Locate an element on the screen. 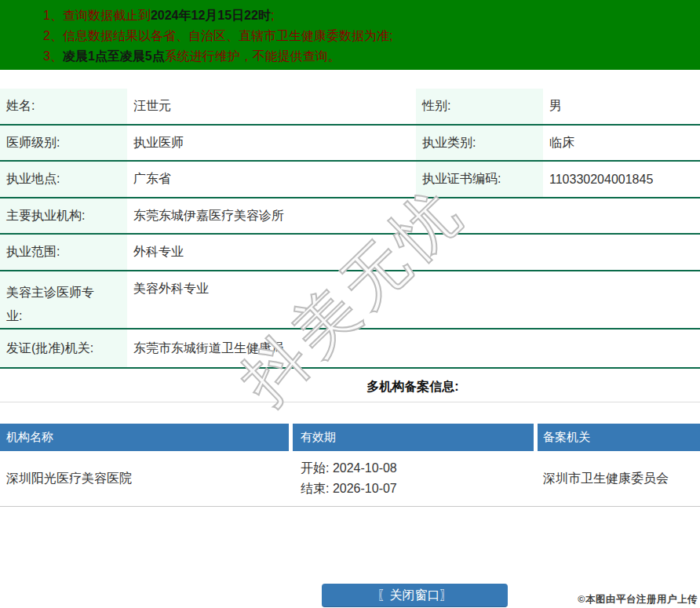 The image size is (700, 608). notice-line-1: 1、查询数据截止到2024年12月15日22时; is located at coordinates (367, 16).